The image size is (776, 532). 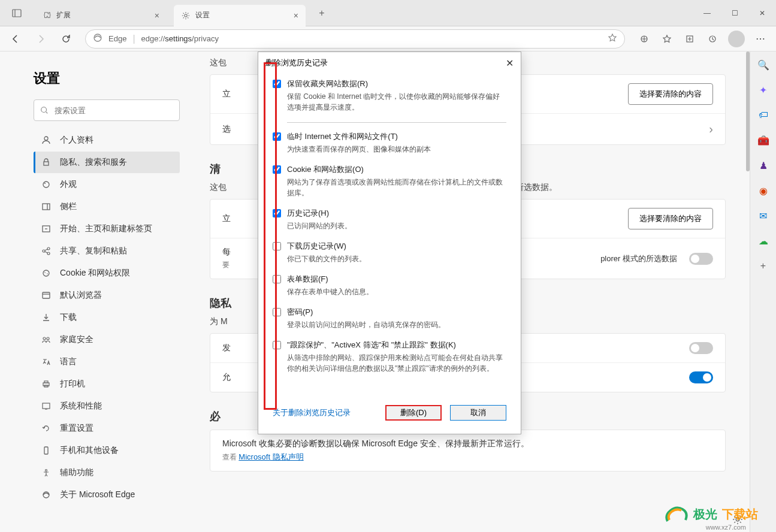 I want to click on add-sidebar-icon: +, so click(x=763, y=266).